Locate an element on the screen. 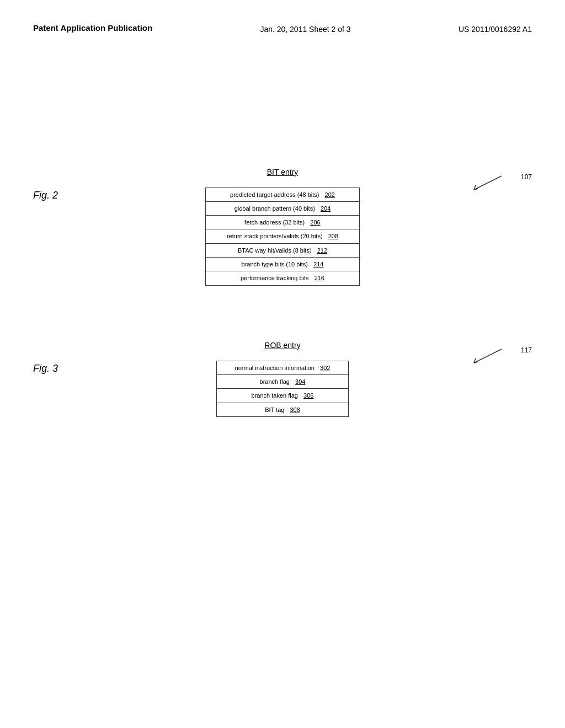 This screenshot has width=565, height=728. fig2-arrow-col: 107 is located at coordinates (499, 181).